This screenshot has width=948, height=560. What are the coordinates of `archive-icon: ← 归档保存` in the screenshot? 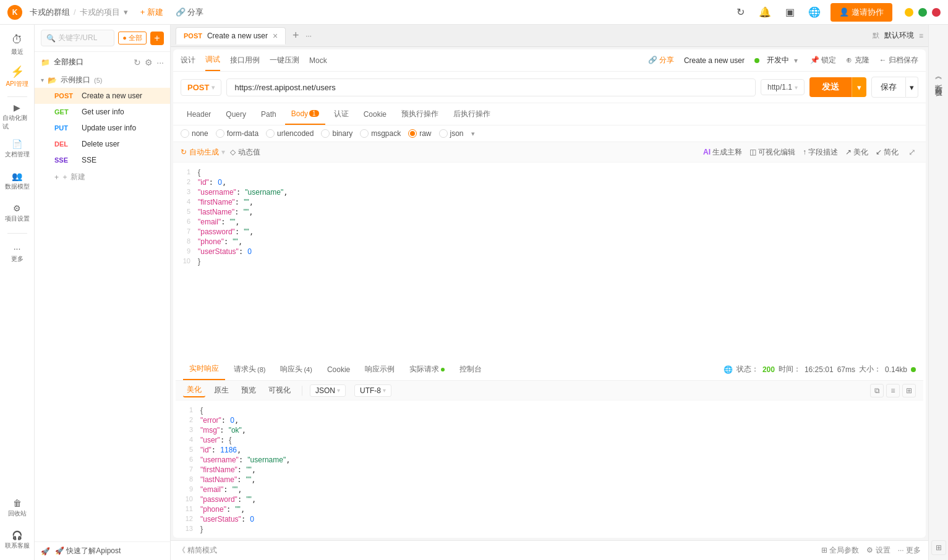 It's located at (899, 61).